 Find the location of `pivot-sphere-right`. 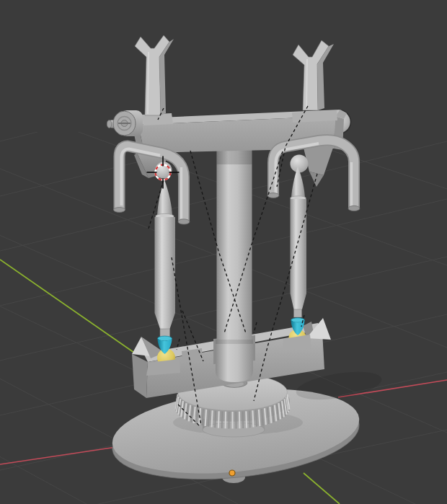

pivot-sphere-right is located at coordinates (300, 164).